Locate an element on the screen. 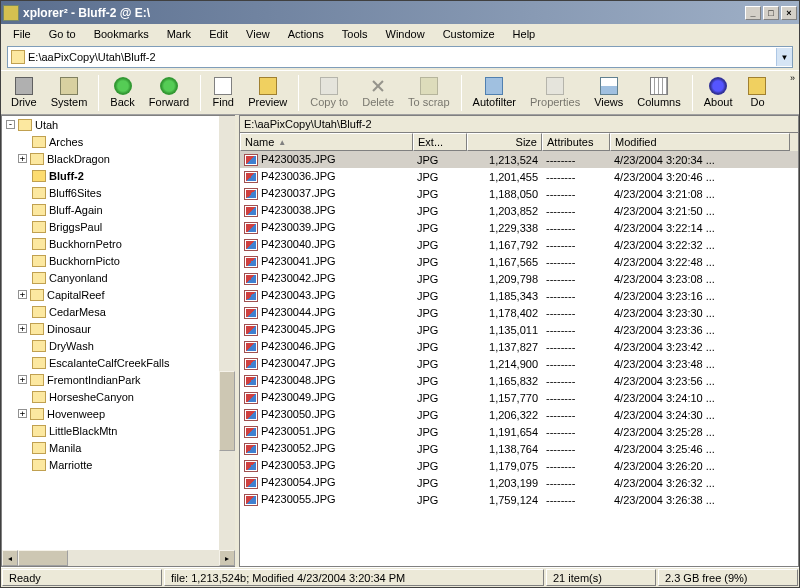 Image resolution: width=800 pixels, height=588 pixels. menu-goto: Go to is located at coordinates (62, 34).